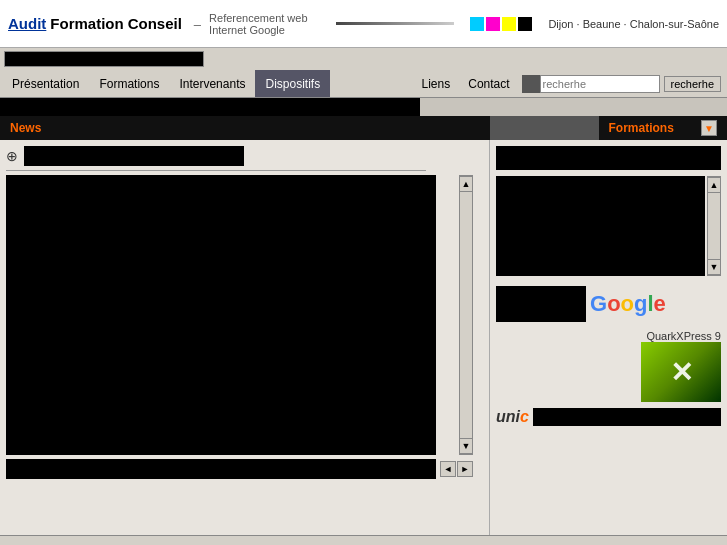 This screenshot has height=545, width=727. What do you see at coordinates (714, 185) in the screenshot?
I see `formations-scroll-up: ▲` at bounding box center [714, 185].